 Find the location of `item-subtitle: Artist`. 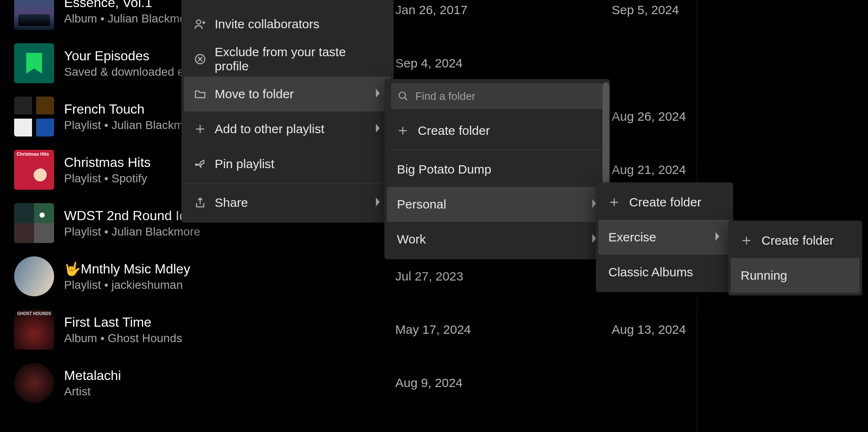

item-subtitle: Artist is located at coordinates (222, 392).